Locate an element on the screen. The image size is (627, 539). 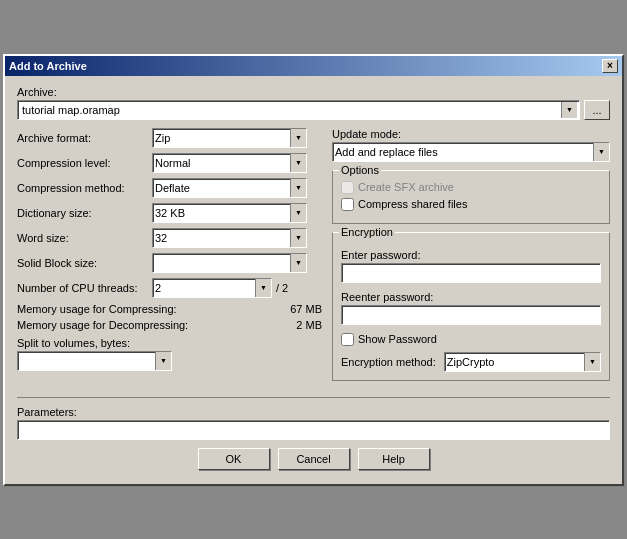
encryption-method-row: Encryption method: ZipCrypto ▼ is located at coordinates (471, 362).